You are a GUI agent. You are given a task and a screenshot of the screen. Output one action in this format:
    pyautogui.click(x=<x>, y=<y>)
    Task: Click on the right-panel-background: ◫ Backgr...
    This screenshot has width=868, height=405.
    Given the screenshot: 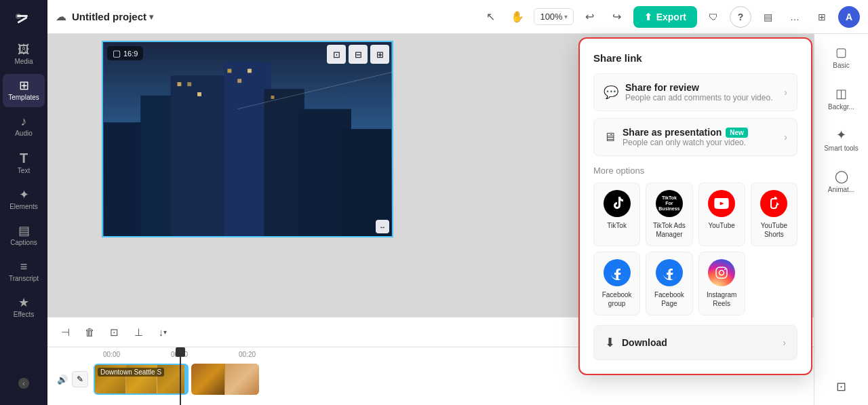 What is the action you would take?
    pyautogui.click(x=842, y=99)
    